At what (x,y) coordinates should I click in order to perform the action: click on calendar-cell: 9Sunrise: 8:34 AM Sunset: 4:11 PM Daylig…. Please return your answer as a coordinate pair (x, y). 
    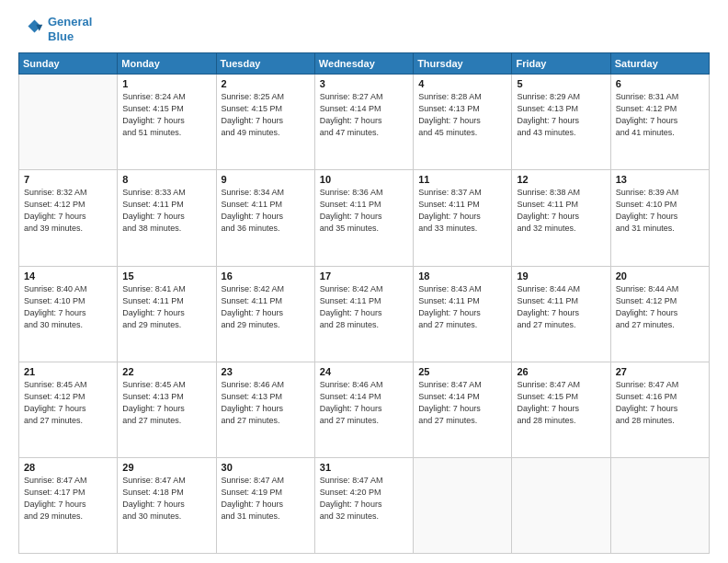
    Looking at the image, I should click on (265, 218).